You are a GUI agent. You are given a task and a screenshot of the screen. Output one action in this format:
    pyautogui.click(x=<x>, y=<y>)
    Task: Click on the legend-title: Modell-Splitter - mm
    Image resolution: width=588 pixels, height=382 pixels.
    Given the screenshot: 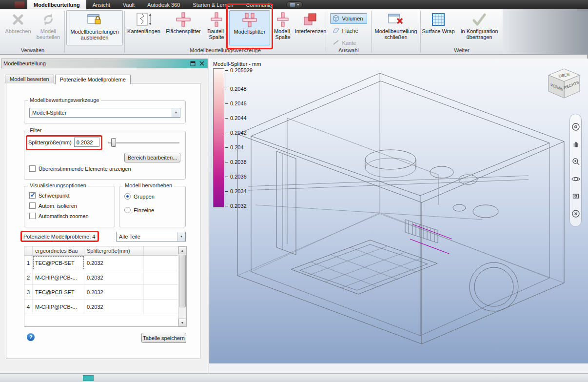 What is the action you would take?
    pyautogui.click(x=237, y=64)
    